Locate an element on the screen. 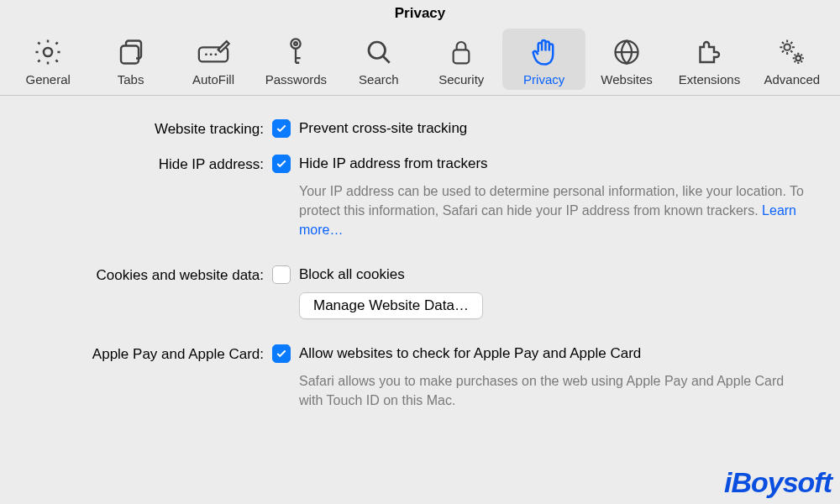 This screenshot has height=504, width=840. tab-label: AutoFill is located at coordinates (213, 79).